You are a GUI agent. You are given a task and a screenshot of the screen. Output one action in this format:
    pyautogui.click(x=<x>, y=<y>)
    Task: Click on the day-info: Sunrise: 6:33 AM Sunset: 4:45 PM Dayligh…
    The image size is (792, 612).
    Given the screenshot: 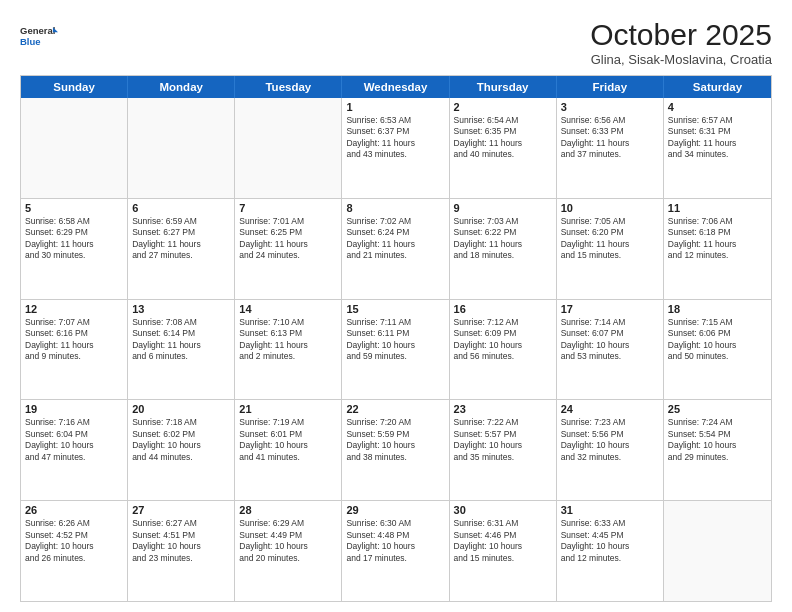 What is the action you would take?
    pyautogui.click(x=610, y=541)
    